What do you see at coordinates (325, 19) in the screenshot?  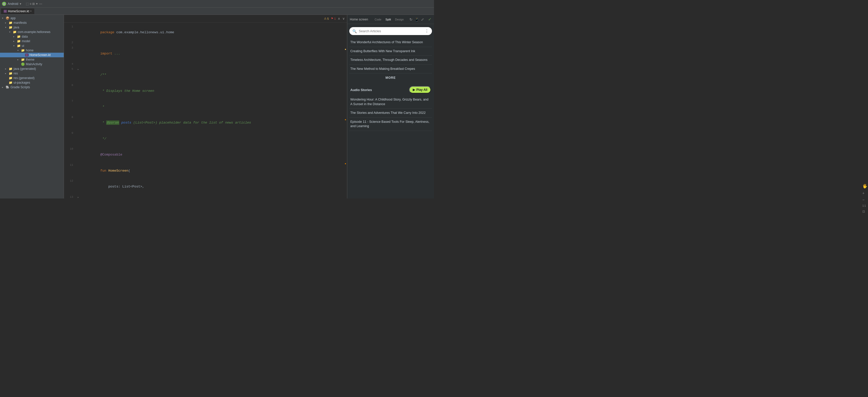 I see `warning-icon: ⚠` at bounding box center [325, 19].